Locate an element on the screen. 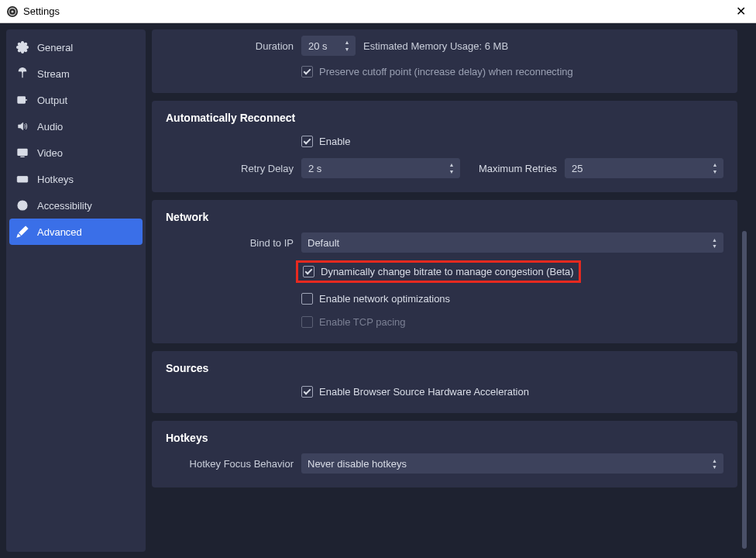 Image resolution: width=756 pixels, height=558 pixels. retry-delay-value: 2 s is located at coordinates (314, 169).